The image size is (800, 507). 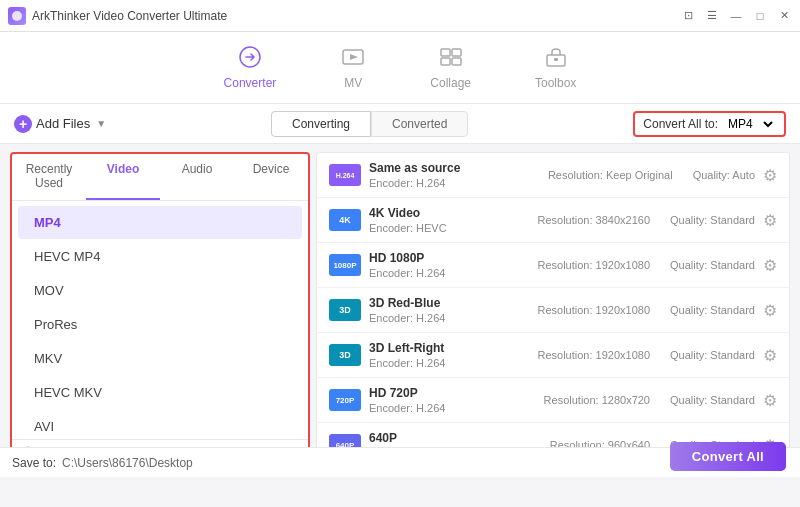 I want to click on vid-name-1: 4K Video, so click(x=449, y=213).